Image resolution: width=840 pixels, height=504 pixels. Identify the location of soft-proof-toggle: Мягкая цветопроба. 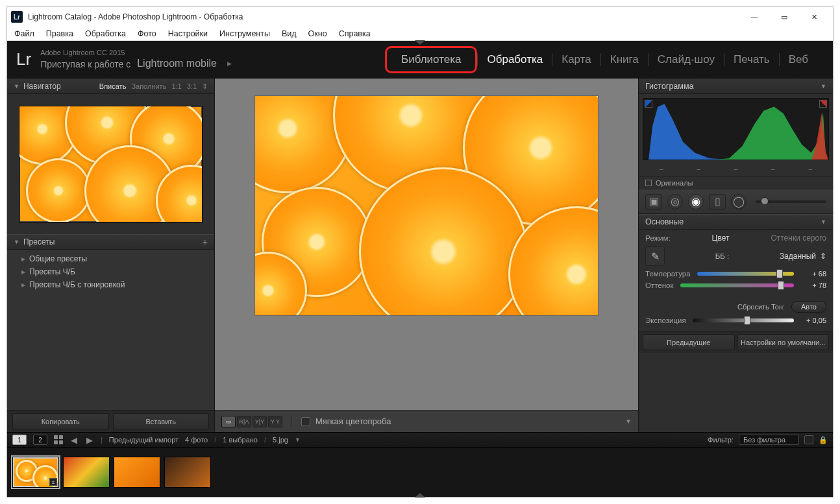
(346, 422).